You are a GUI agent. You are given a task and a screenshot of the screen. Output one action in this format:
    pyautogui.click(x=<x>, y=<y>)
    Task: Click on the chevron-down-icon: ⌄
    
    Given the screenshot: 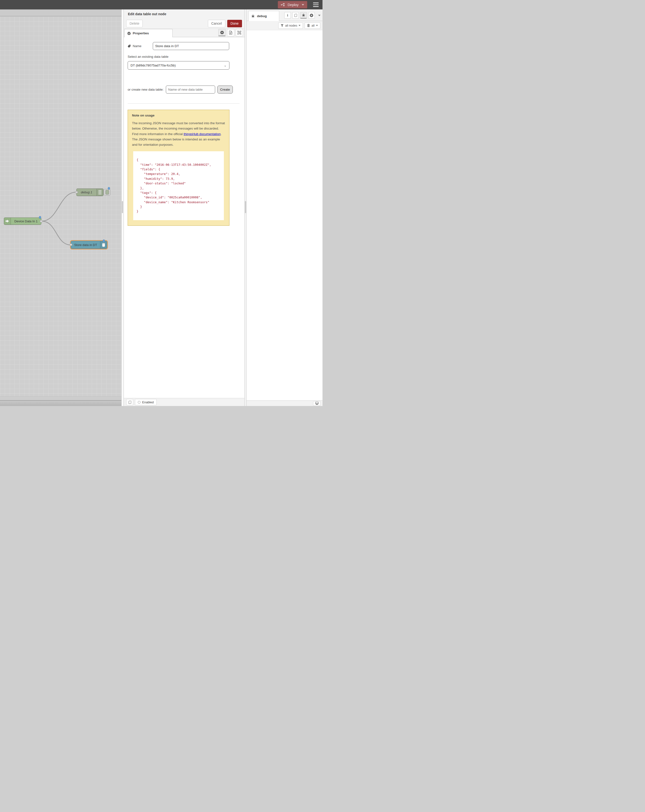 What is the action you would take?
    pyautogui.click(x=225, y=66)
    